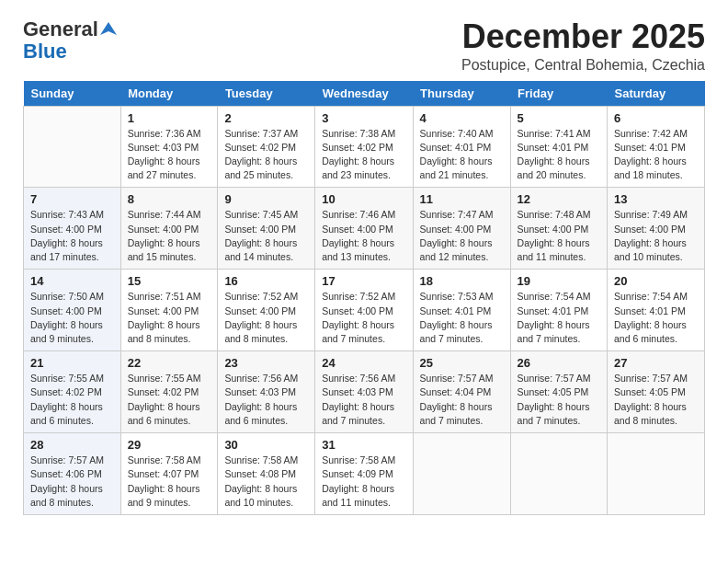 The width and height of the screenshot is (728, 563). I want to click on day-number: 13, so click(656, 199).